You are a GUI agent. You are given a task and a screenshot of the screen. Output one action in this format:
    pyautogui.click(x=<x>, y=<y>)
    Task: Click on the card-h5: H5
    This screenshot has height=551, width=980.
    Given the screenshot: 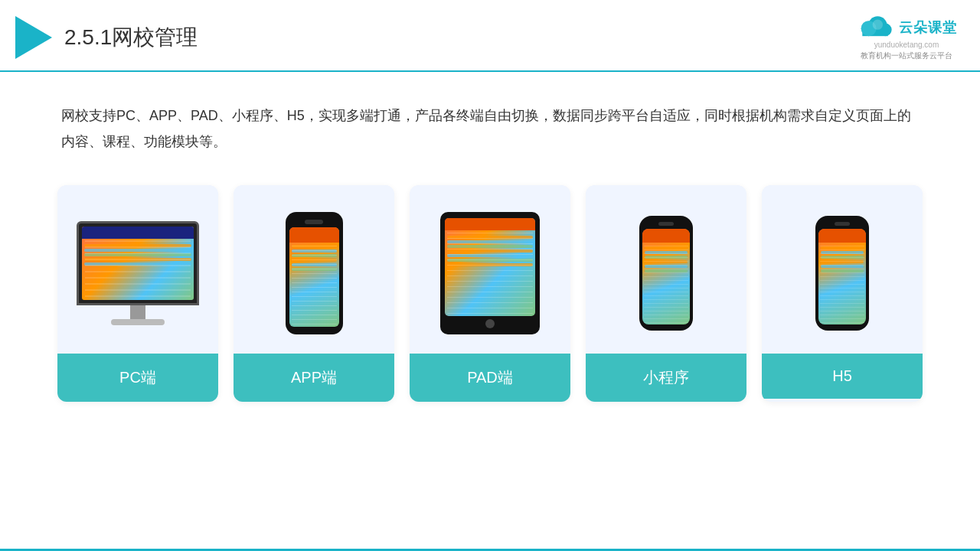 What is the action you would take?
    pyautogui.click(x=842, y=294)
    